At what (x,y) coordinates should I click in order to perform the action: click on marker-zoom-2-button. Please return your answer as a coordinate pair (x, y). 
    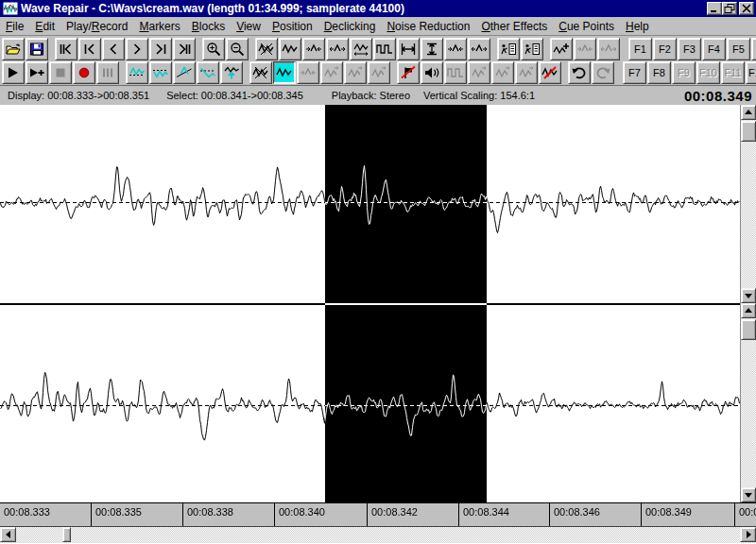
    Looking at the image, I should click on (609, 49).